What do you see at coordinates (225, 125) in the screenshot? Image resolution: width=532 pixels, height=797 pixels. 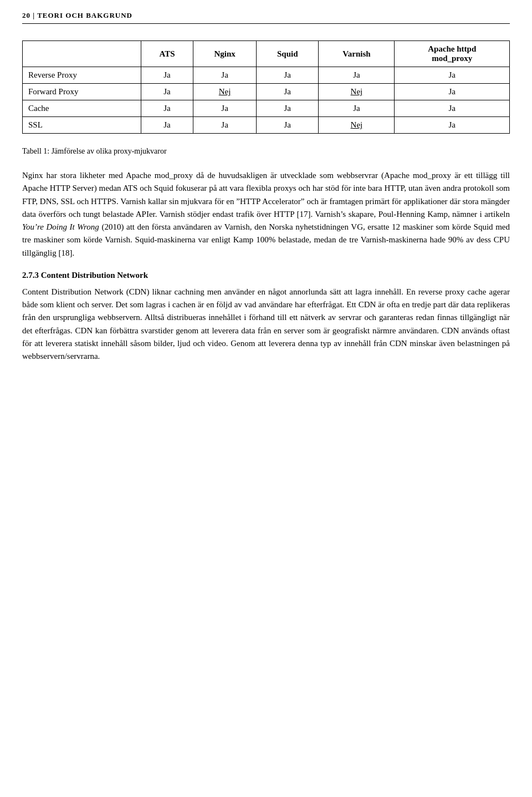 I see `cell-ssl-nginx: Ja` at bounding box center [225, 125].